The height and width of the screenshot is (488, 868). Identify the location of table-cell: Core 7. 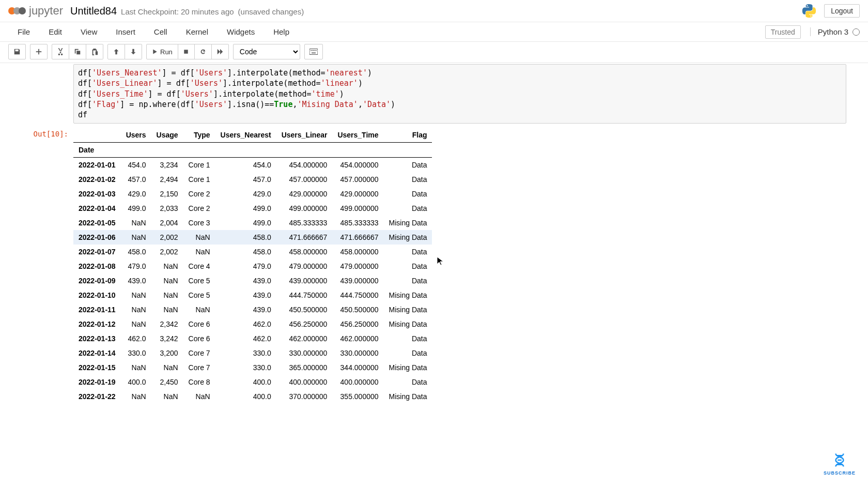
(199, 368).